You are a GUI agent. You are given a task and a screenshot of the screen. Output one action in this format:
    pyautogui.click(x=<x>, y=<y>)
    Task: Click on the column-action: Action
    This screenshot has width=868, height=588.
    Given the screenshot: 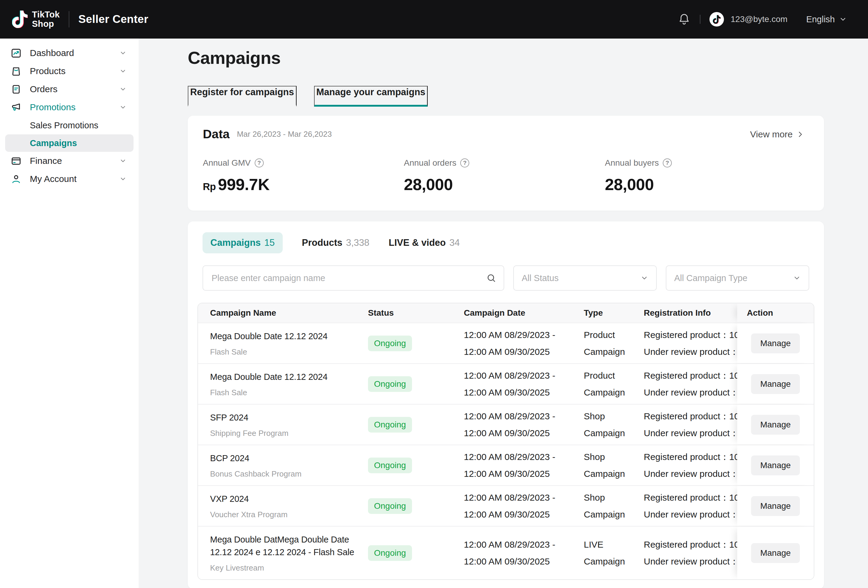 What is the action you would take?
    pyautogui.click(x=775, y=313)
    